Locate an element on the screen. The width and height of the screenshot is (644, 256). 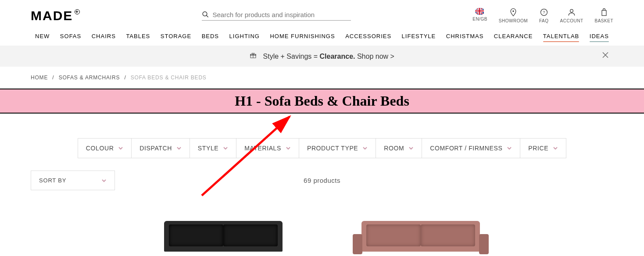
basket-label: BASKET is located at coordinates (604, 21).